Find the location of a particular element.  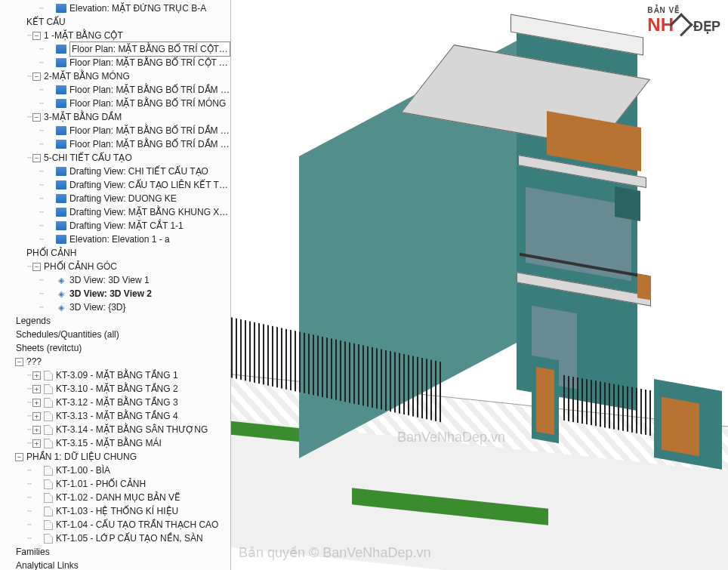

tree-item-label: ??? is located at coordinates (34, 362).